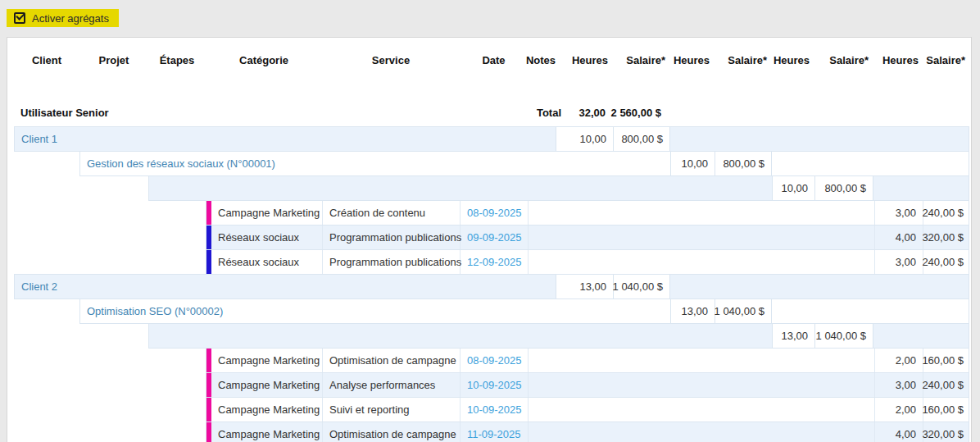  What do you see at coordinates (584, 287) in the screenshot?
I see `client-hours-cell: 13,00` at bounding box center [584, 287].